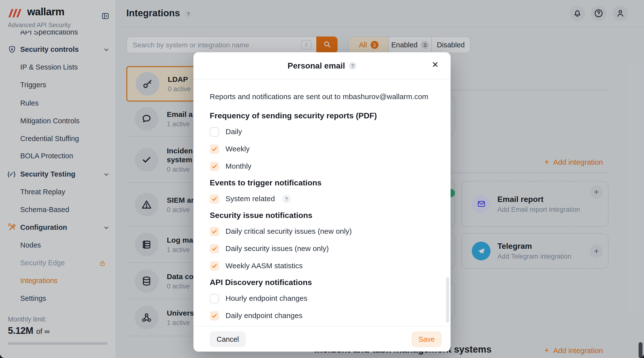 The image size is (644, 358). Describe the element at coordinates (322, 183) in the screenshot. I see `section-heading-events: Events to trigger notifications` at that location.